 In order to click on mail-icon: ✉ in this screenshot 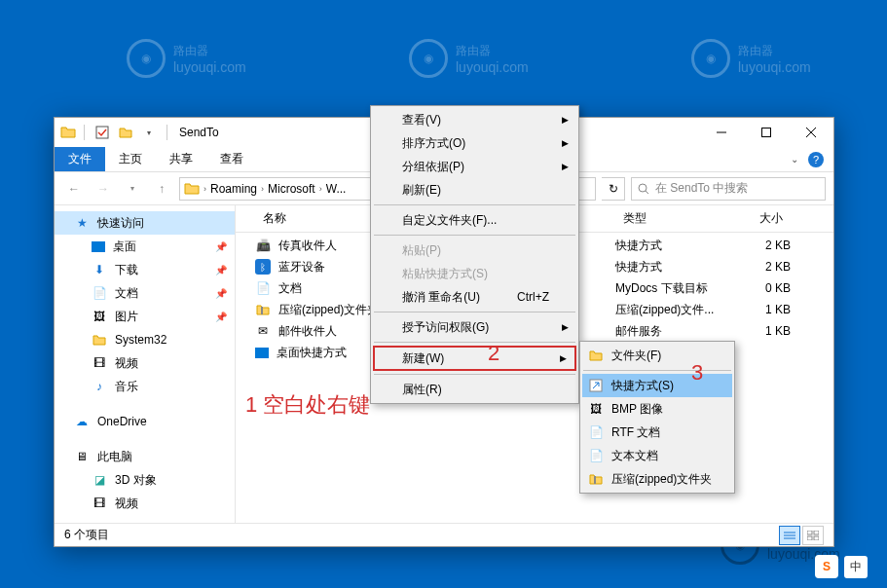, I will do `click(263, 331)`.